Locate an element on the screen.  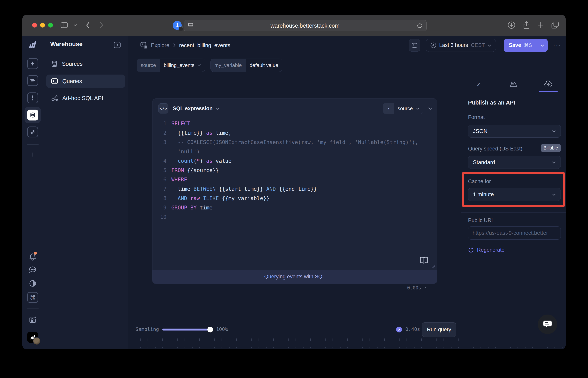
sidebar-item-sources: Sources is located at coordinates (86, 64).